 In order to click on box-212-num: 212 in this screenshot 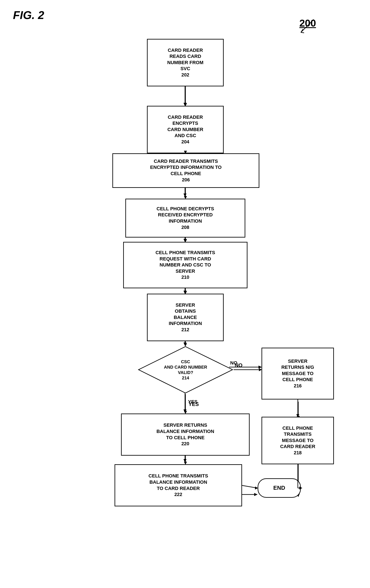, I will do `click(185, 330)`.